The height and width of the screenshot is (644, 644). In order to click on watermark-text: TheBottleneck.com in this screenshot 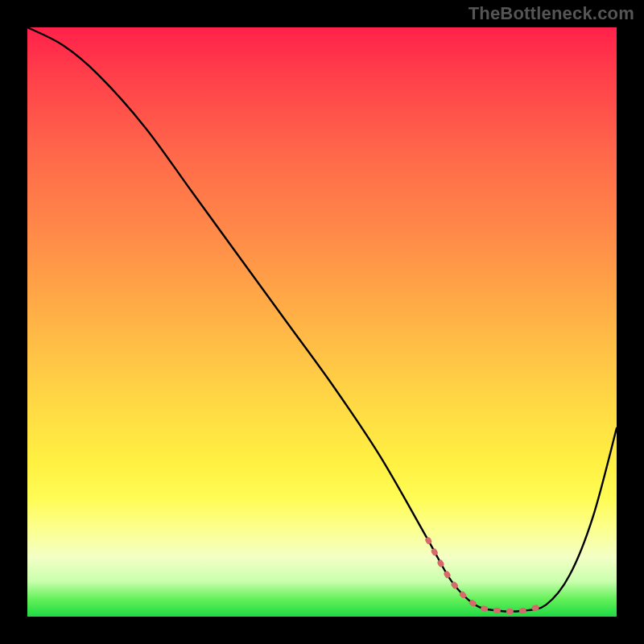, I will do `click(551, 14)`.